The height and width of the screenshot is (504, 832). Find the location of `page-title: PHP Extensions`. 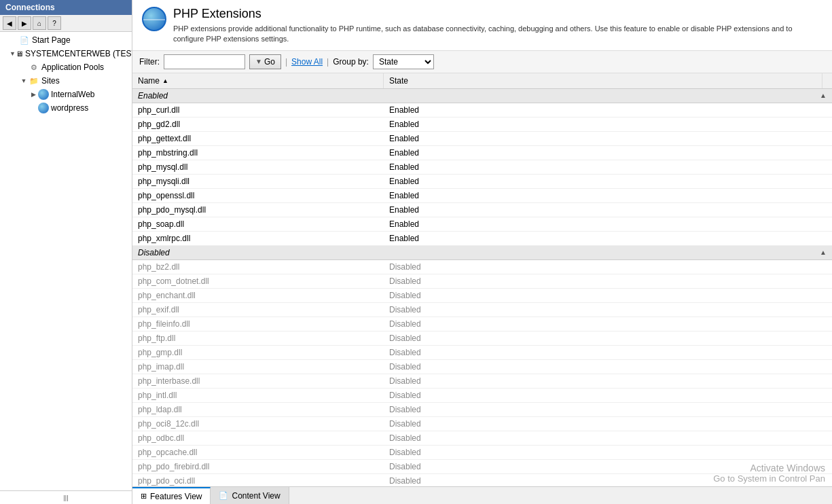

page-title: PHP Extensions is located at coordinates (498, 14).